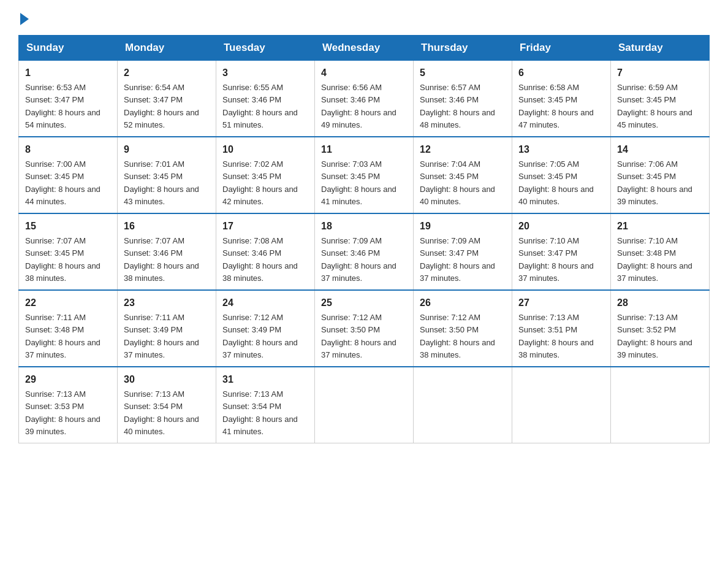 This screenshot has height=563, width=728. Describe the element at coordinates (266, 251) in the screenshot. I see `calendar-cell: 17 Sunrise: 7:08 AM Sunset: 3:46 PM Dayl…` at that location.